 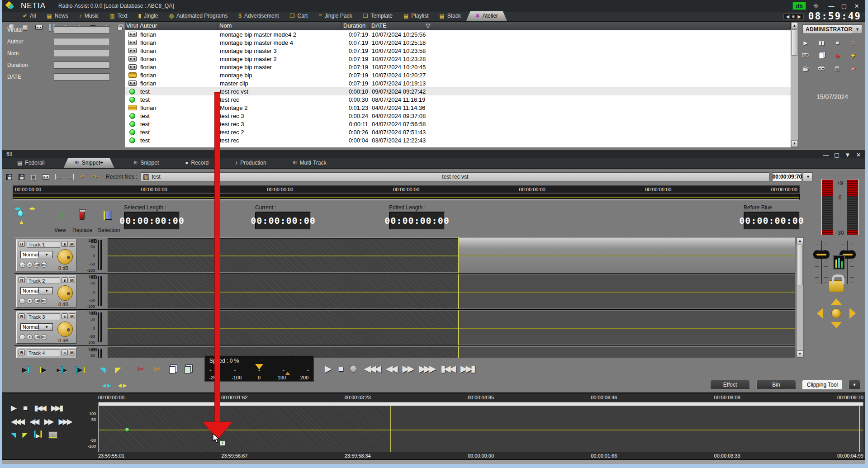 I want to click on clip-export-icon: ↑, so click(x=53, y=435).